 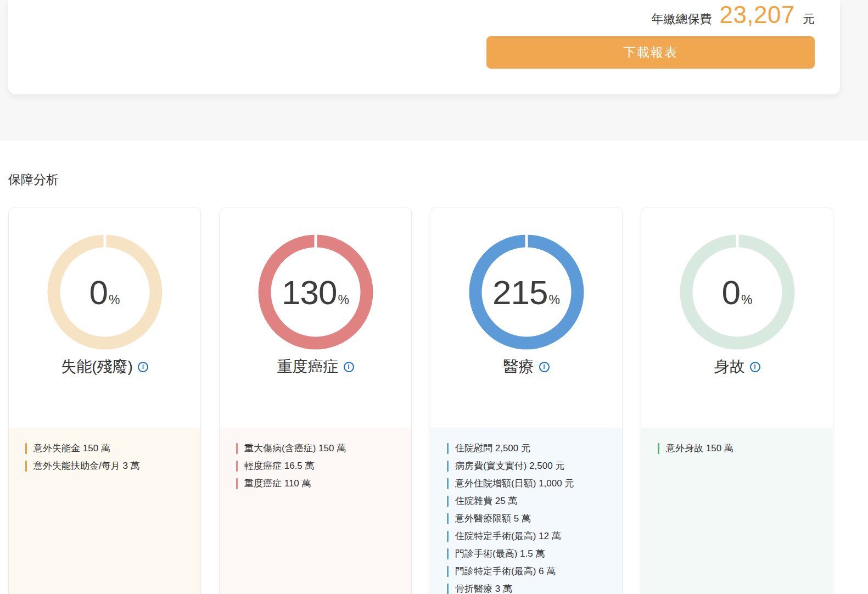 I want to click on card-top: 130 % 重度癌症 i, so click(x=315, y=331).